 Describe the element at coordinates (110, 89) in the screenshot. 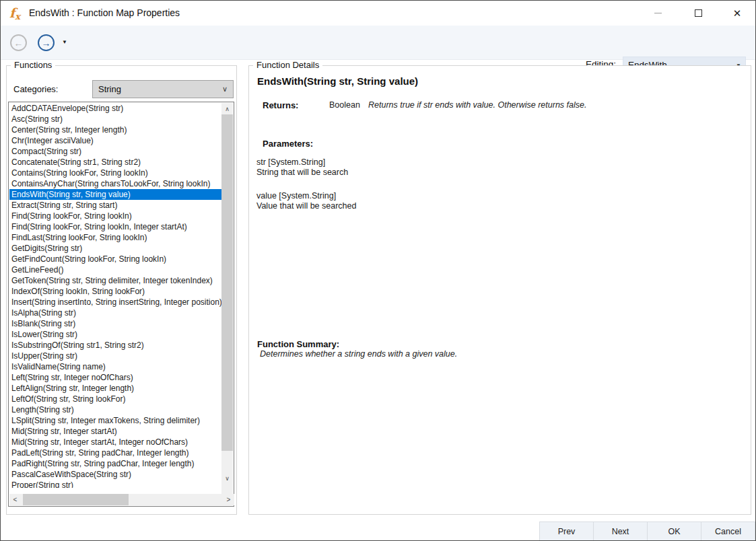

I see `categories-value: String` at that location.